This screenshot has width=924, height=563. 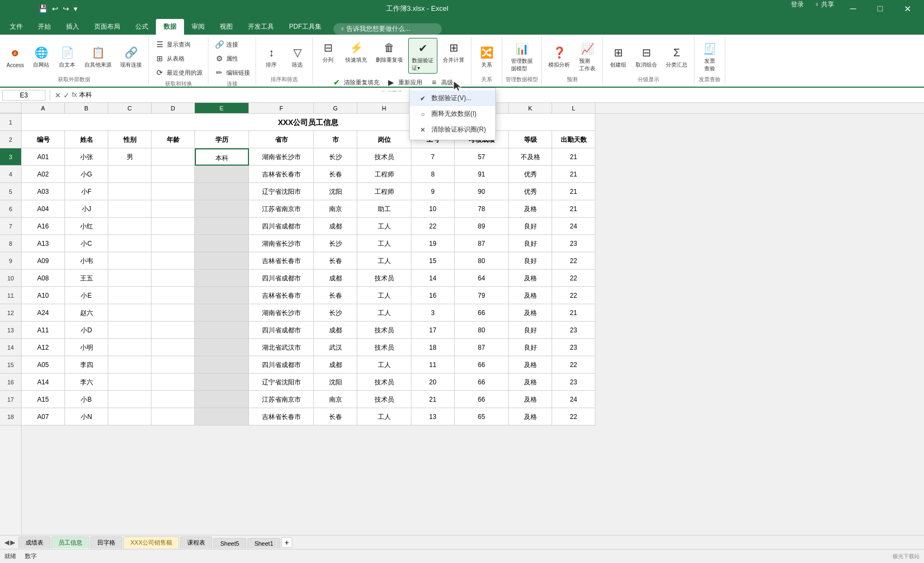 What do you see at coordinates (43, 313) in the screenshot?
I see `cell-r12-c0: A24` at bounding box center [43, 313].